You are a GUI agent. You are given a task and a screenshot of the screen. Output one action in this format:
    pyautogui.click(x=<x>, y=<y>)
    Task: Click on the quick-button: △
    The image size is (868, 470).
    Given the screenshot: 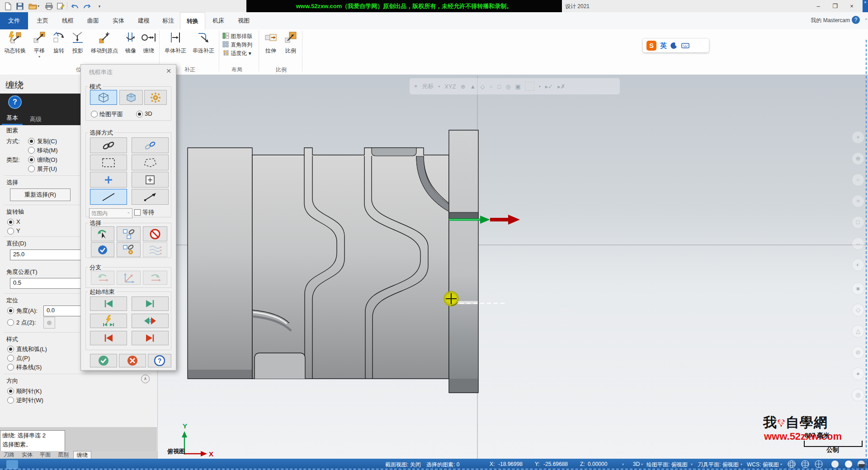 What is the action you would take?
    pyautogui.click(x=858, y=331)
    